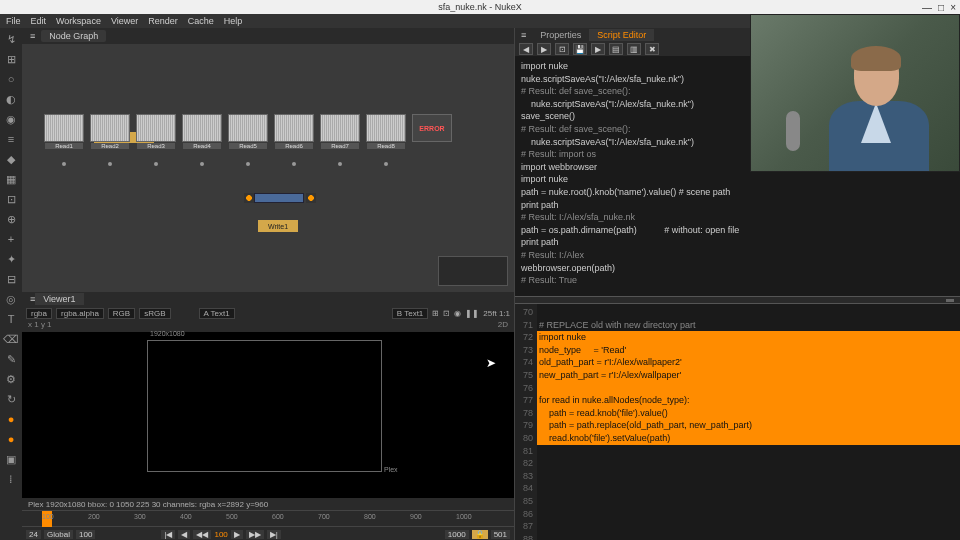 The height and width of the screenshot is (540, 960). What do you see at coordinates (86, 534) in the screenshot?
I see `start-frame: 100` at bounding box center [86, 534].